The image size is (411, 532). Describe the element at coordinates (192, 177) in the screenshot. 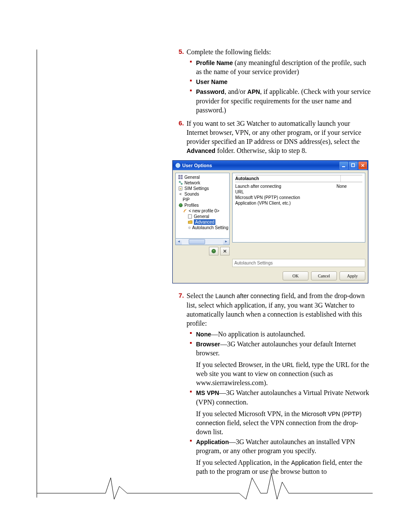

I see `tree-general: General` at that location.